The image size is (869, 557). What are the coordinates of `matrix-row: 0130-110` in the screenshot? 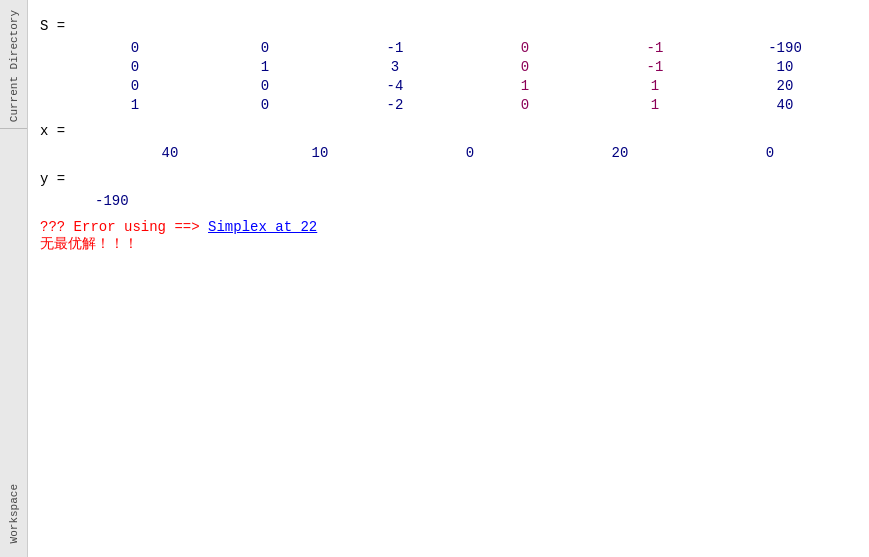 It's located at (464, 67).